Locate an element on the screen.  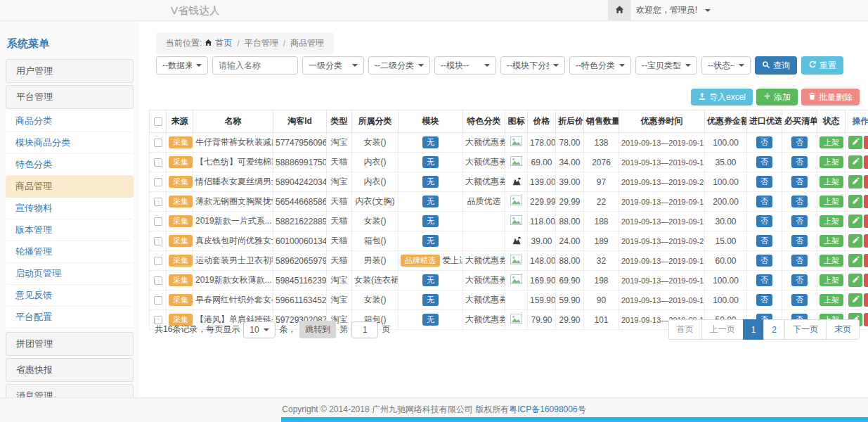
import-excel-button: 导入excel is located at coordinates (722, 97).